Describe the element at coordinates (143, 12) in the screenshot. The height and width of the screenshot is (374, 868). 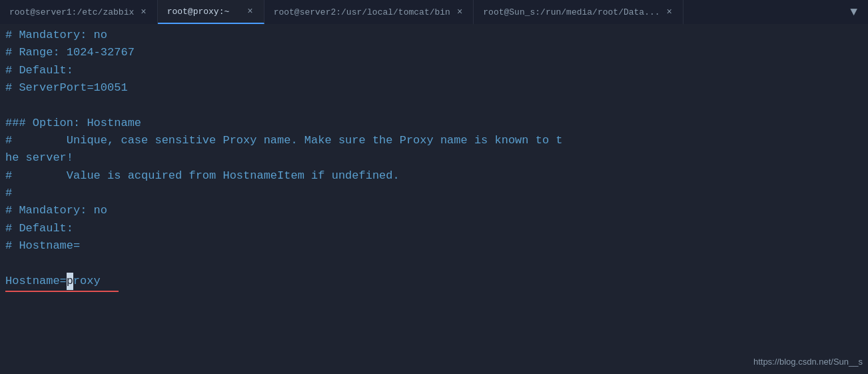
I see `tab-server1-close: ×` at that location.